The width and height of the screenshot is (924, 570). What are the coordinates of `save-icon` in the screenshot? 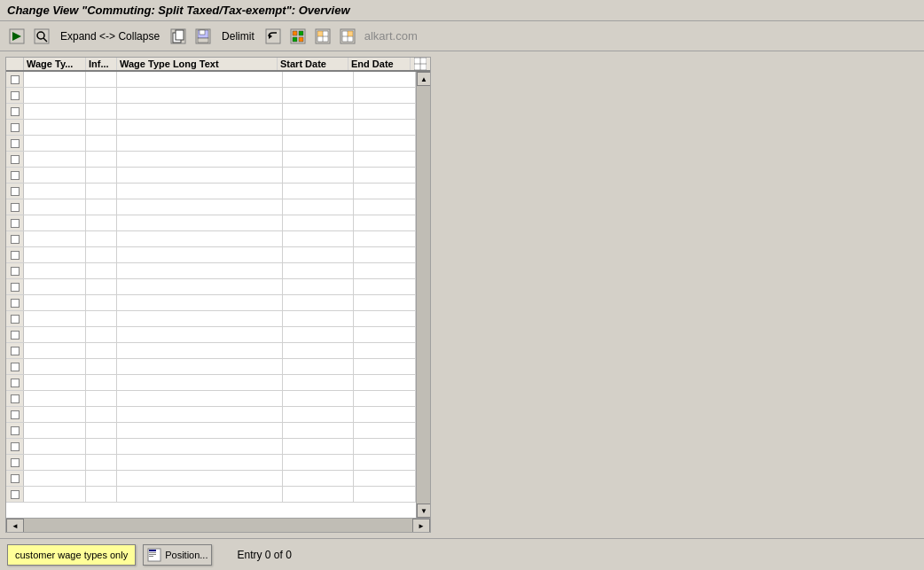 It's located at (203, 36).